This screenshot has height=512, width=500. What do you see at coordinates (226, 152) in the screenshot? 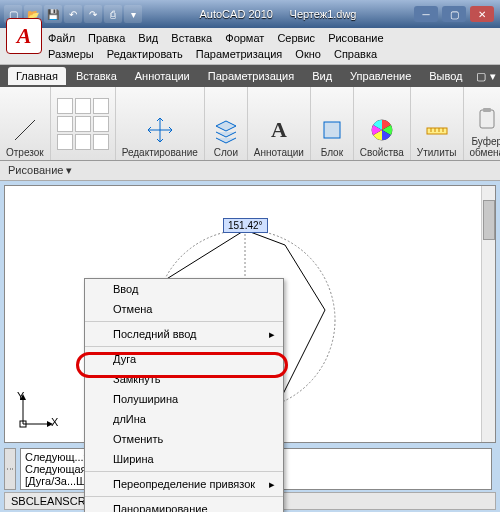
I see `panel-layers-label: Слои` at bounding box center [226, 152].